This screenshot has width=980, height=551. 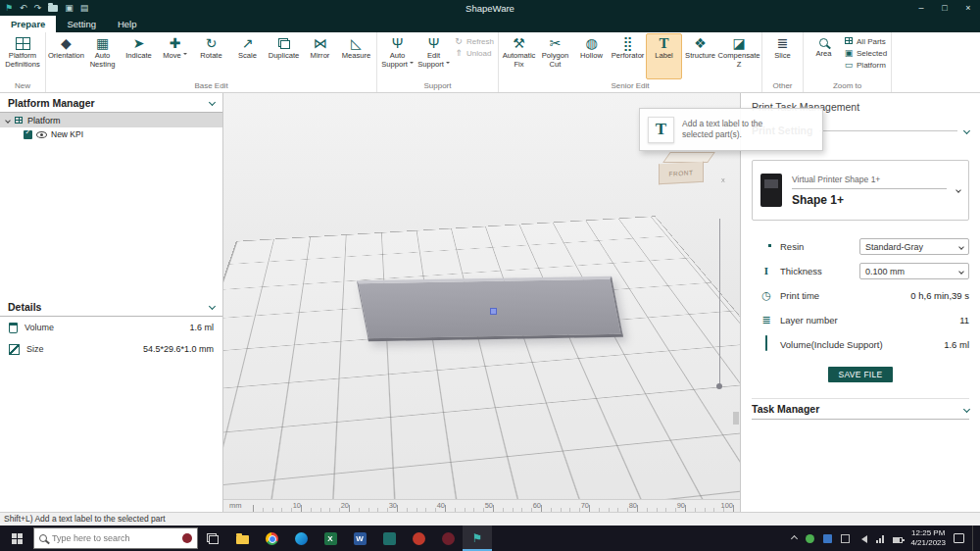 What do you see at coordinates (247, 57) in the screenshot?
I see `scale-button: ↗ Scale` at bounding box center [247, 57].